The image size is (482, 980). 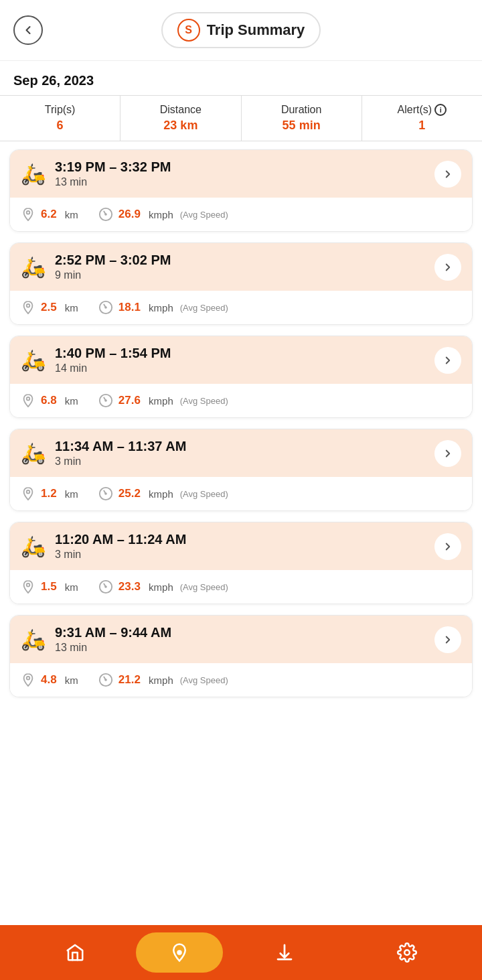 I want to click on distance-label: Distance, so click(x=181, y=110).